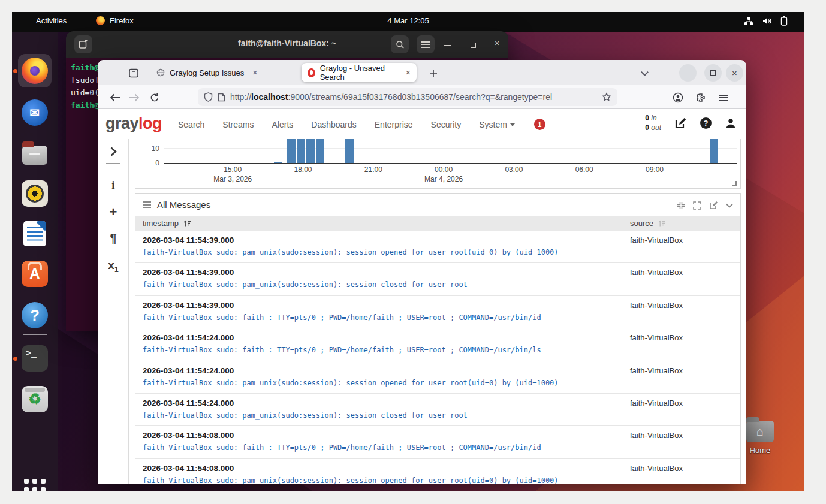 Image resolution: width=826 pixels, height=504 pixels. I want to click on message-timestamp: 2026-03-04 11:54:24.000, so click(188, 403).